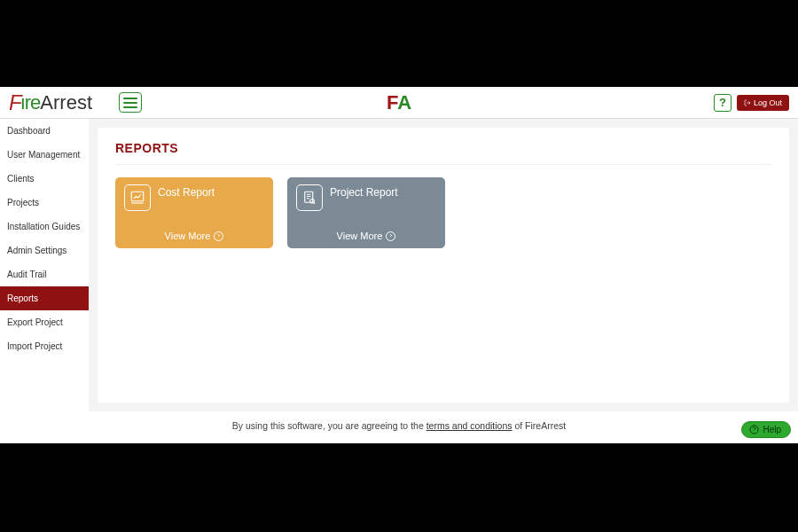  Describe the element at coordinates (44, 202) in the screenshot. I see `sidebar-item-projects: Projects` at that location.